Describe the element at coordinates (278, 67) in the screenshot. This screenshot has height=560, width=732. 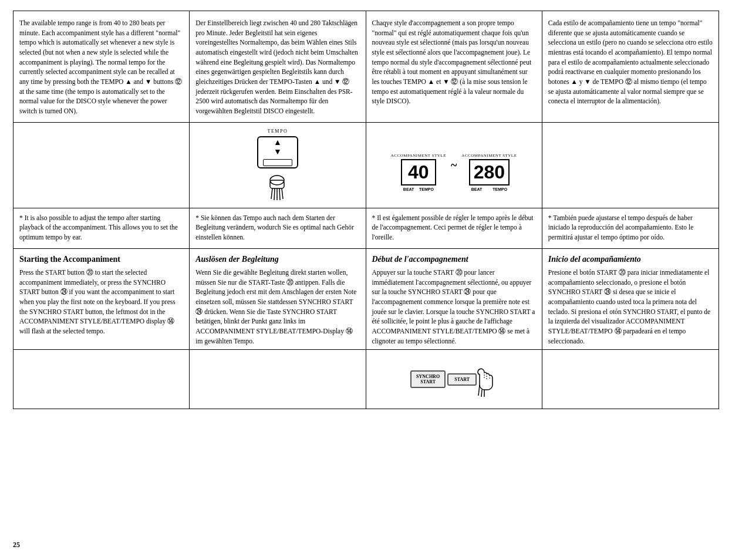
I see `col2-top: Der Einstellbereich liegt zwischen 40 un…` at that location.